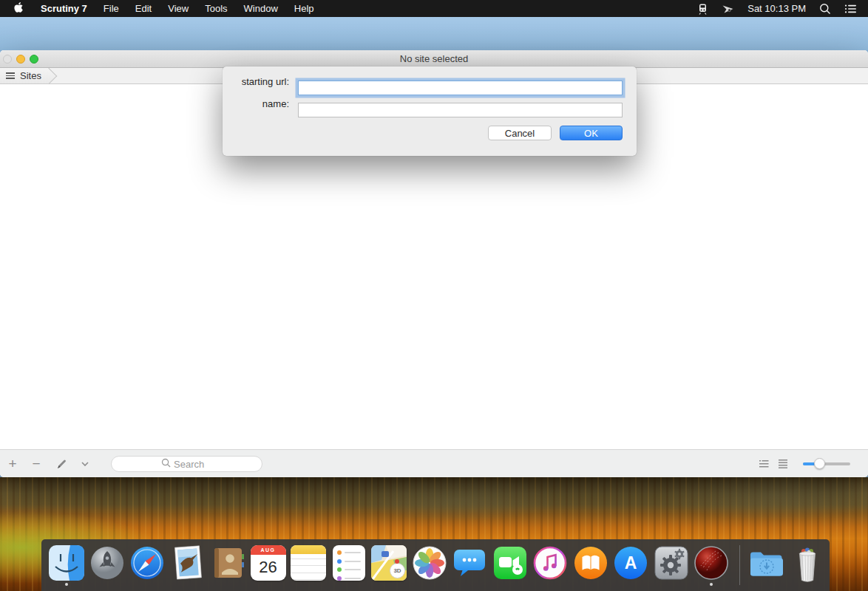  I want to click on cancel-button: Cancel, so click(520, 133).